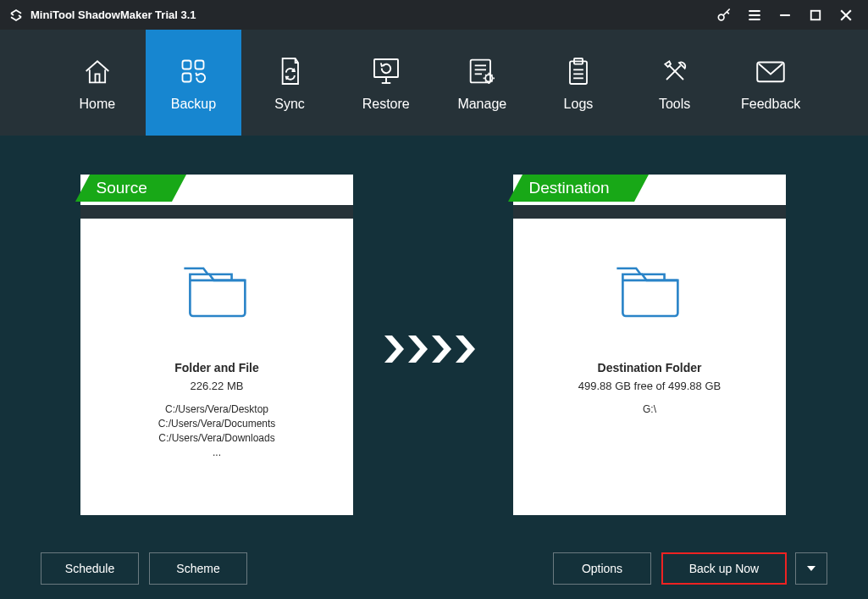 Image resolution: width=868 pixels, height=599 pixels. I want to click on nav-label: Backup, so click(193, 104).